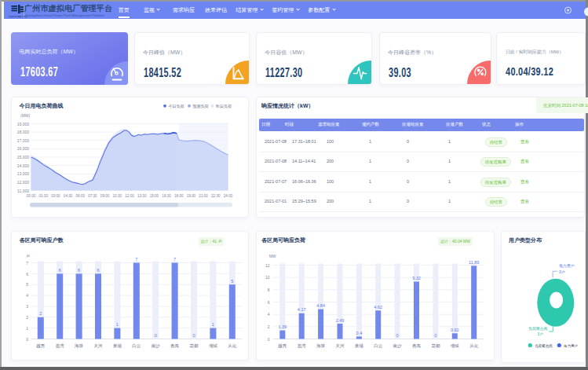 The width and height of the screenshot is (588, 370). Describe the element at coordinates (273, 255) in the screenshot. I see `svg-text: MW` at that location.